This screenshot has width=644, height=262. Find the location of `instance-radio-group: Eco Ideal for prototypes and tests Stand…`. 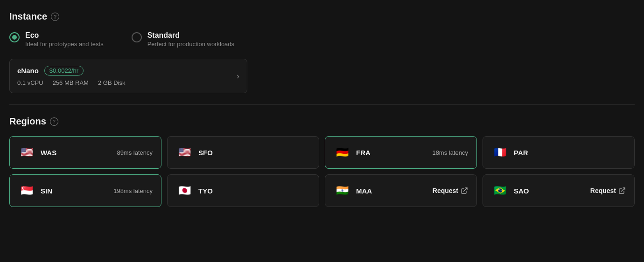

instance-radio-group: Eco Ideal for prototypes and tests Stand… is located at coordinates (322, 39).